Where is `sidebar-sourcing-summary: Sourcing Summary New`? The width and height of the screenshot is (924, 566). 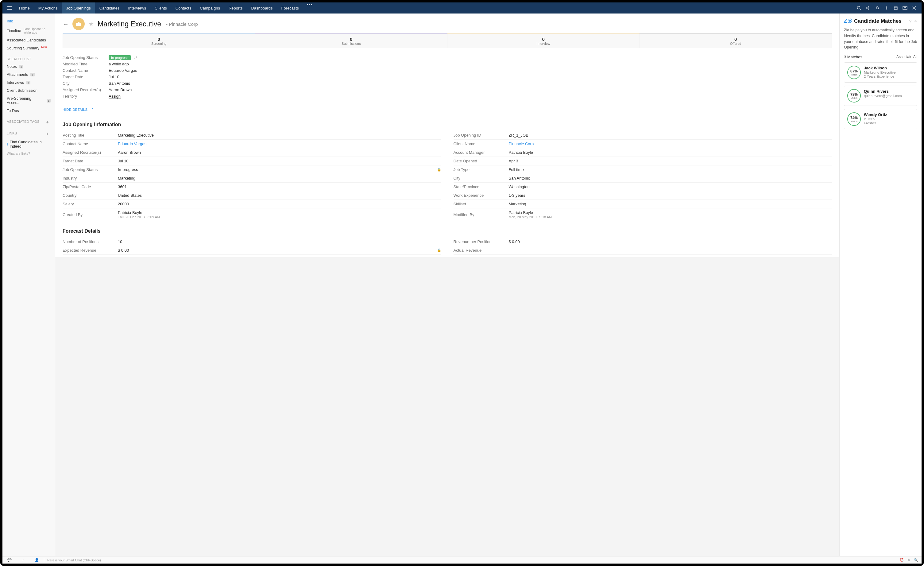
sidebar-sourcing-summary: Sourcing Summary New is located at coordinates (28, 48).